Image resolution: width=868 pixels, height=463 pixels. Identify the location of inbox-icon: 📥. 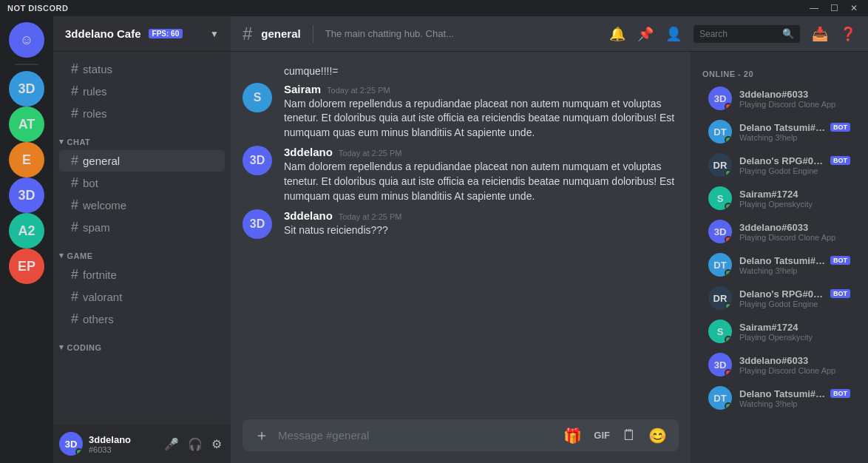
(820, 34).